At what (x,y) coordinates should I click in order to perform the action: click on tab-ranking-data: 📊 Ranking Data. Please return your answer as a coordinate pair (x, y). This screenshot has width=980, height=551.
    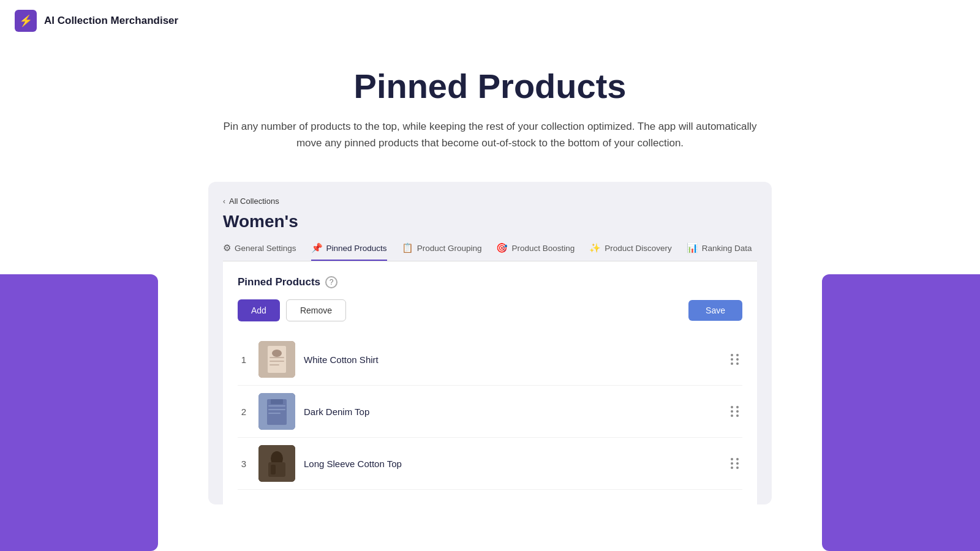
    Looking at the image, I should click on (719, 252).